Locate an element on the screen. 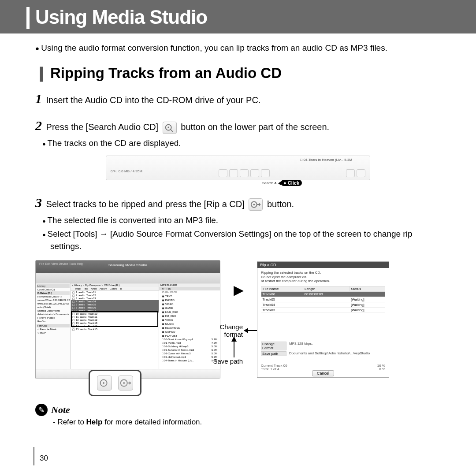  rip-options: Change Format MP3.128 kbps. Save path Do… is located at coordinates (323, 349).